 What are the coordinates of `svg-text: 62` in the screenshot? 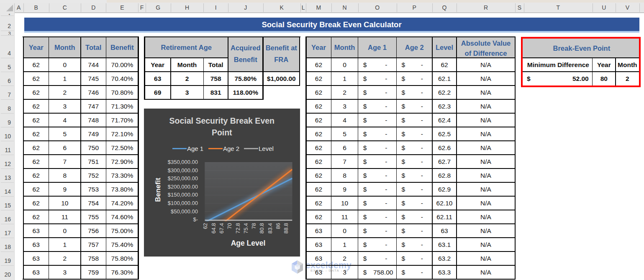 It's located at (205, 226).